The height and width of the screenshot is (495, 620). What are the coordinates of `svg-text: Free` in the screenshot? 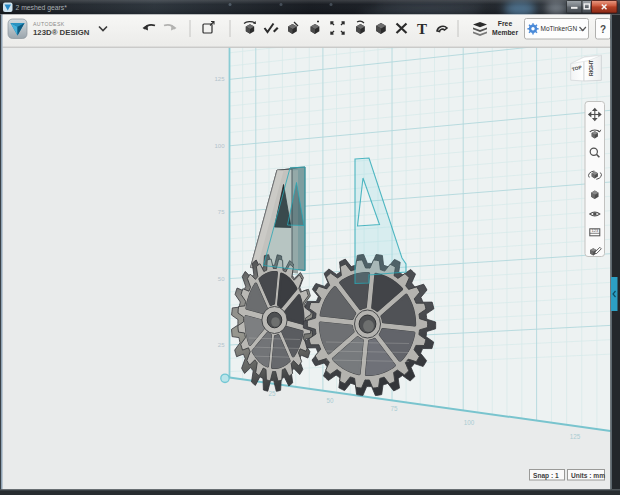 It's located at (506, 24).